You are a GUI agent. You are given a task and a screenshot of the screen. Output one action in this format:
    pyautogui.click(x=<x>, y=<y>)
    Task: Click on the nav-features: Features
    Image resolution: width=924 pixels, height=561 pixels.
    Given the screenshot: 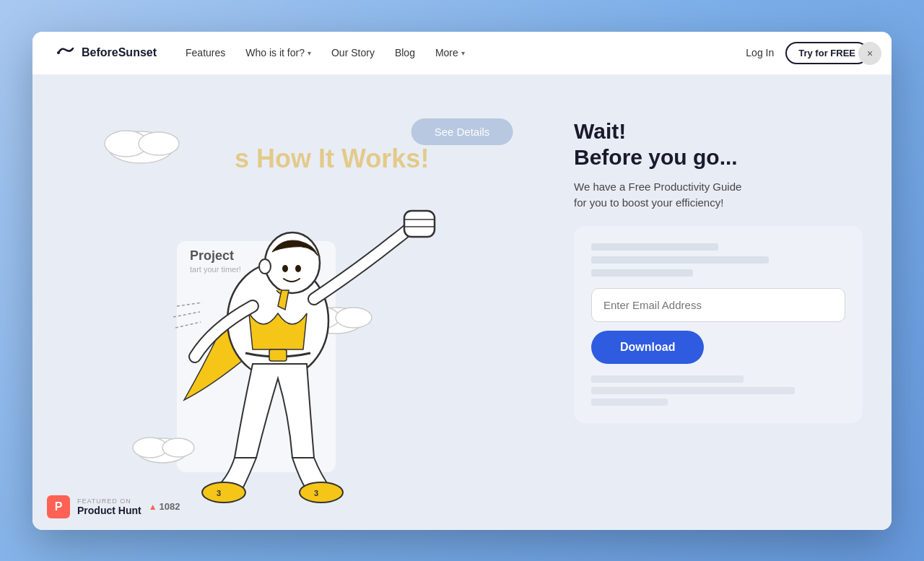 What is the action you would take?
    pyautogui.click(x=205, y=53)
    